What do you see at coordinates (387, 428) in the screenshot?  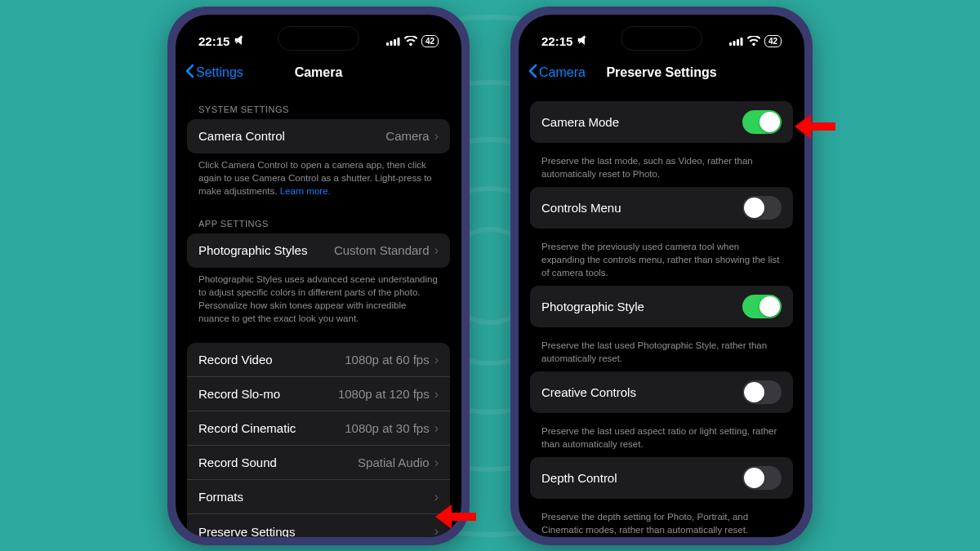 I see `cell-value: 1080p at 30 fps` at bounding box center [387, 428].